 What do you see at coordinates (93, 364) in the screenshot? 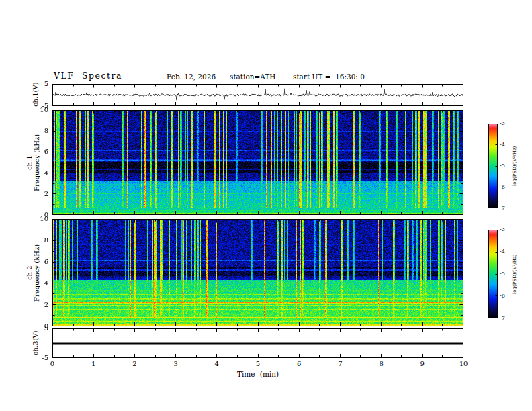
I see `x-tick-label: 1` at bounding box center [93, 364].